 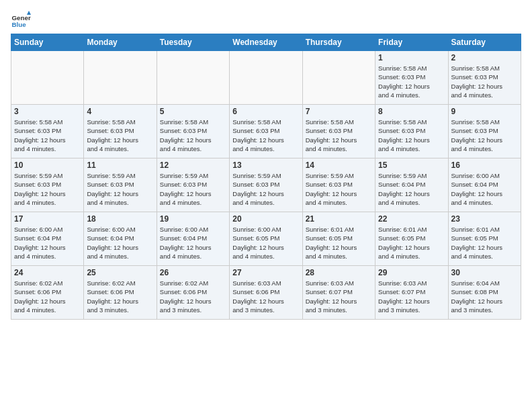 I want to click on calendar-cell: 29Sunrise: 6:03 AM Sunset: 6:07 PM Dayli…, so click(x=412, y=293).